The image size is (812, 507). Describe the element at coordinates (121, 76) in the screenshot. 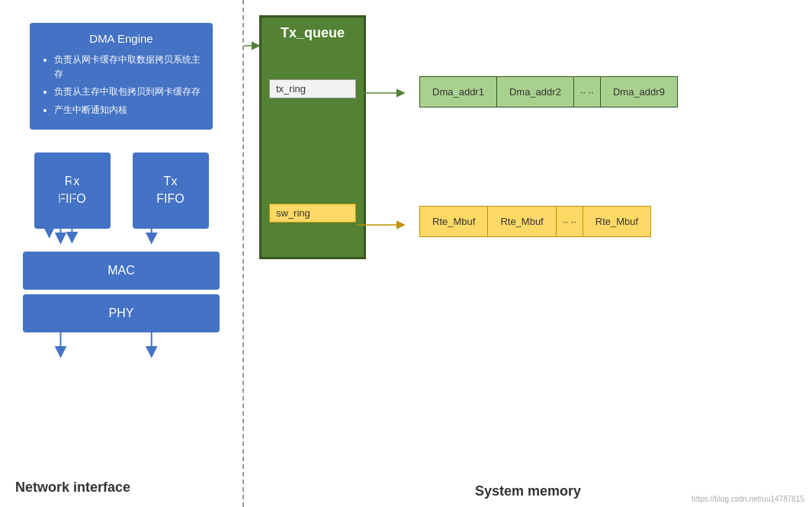

I see `dma-engine-box: DMA Engine 负责从网卡缓存中取数据拷贝系统主存 负责从主存中取包拷贝到…` at that location.